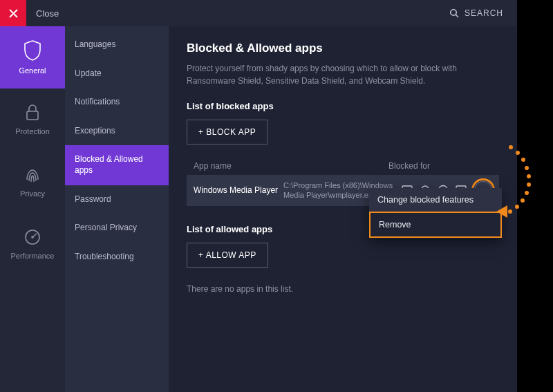 This screenshot has height=392, width=553. What do you see at coordinates (117, 131) in the screenshot?
I see `secnav-item-exceptions: Exceptions` at bounding box center [117, 131].